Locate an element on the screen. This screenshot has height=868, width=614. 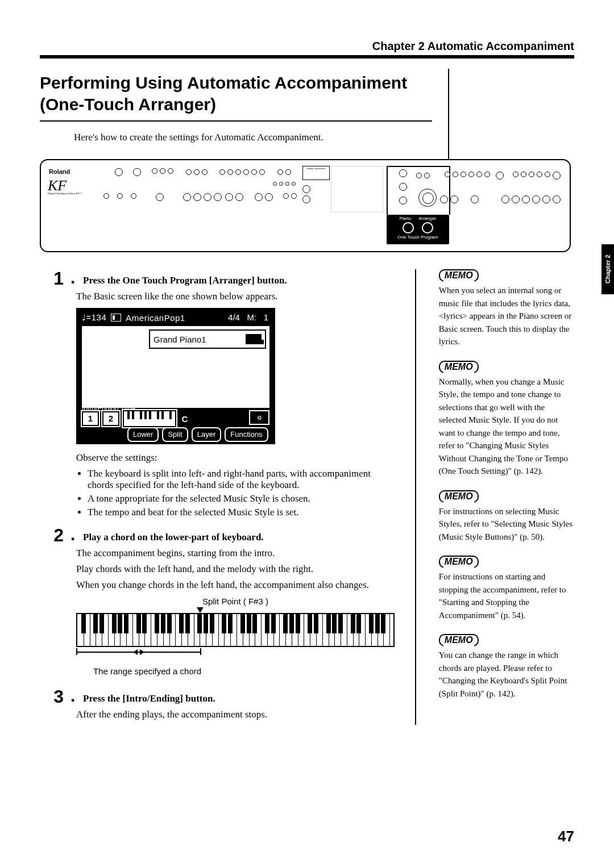
memo-4-text: For instructions on starting and stoppin… is located at coordinates (507, 596).